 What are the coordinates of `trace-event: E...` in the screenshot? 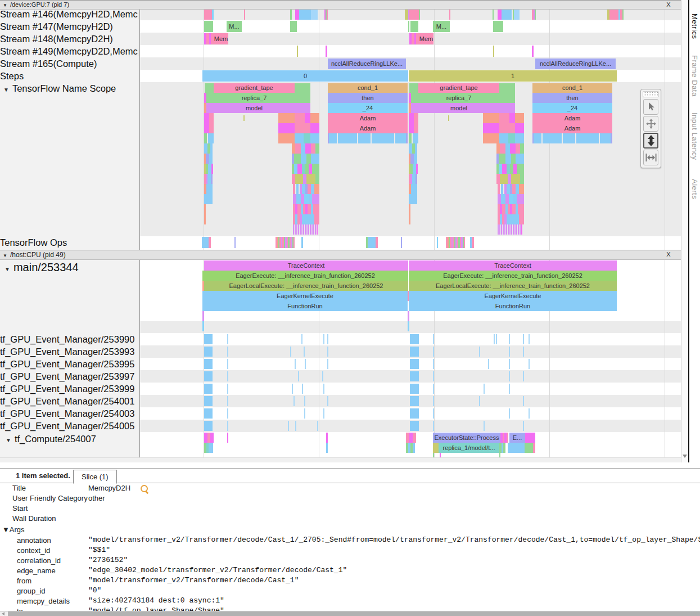 It's located at (517, 438).